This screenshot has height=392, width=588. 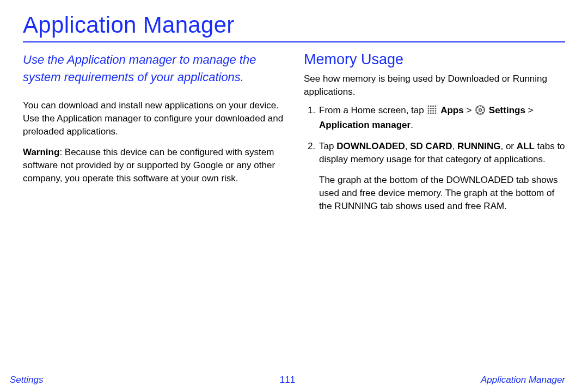 What do you see at coordinates (149, 166) in the screenshot?
I see `warning-text: : Because this device can be configured …` at bounding box center [149, 166].